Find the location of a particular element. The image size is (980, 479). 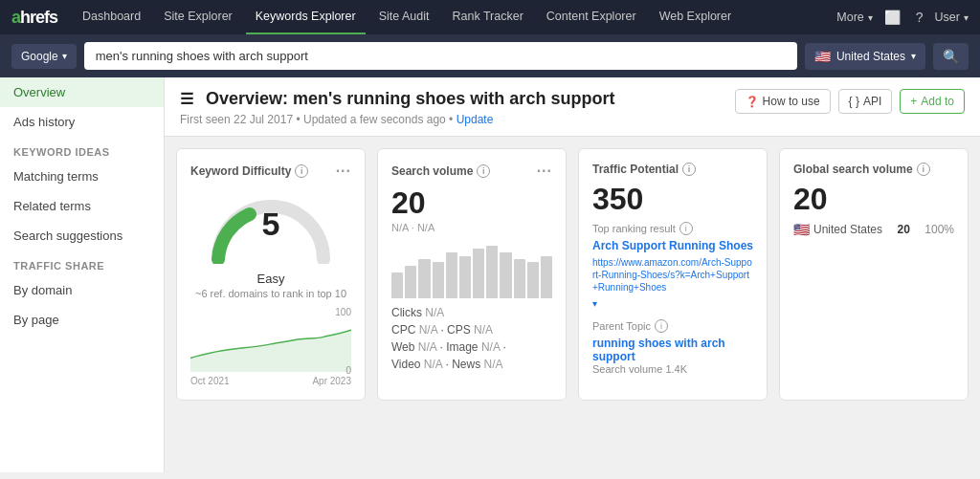

nav-content-explorer: Content Explorer is located at coordinates (591, 17).